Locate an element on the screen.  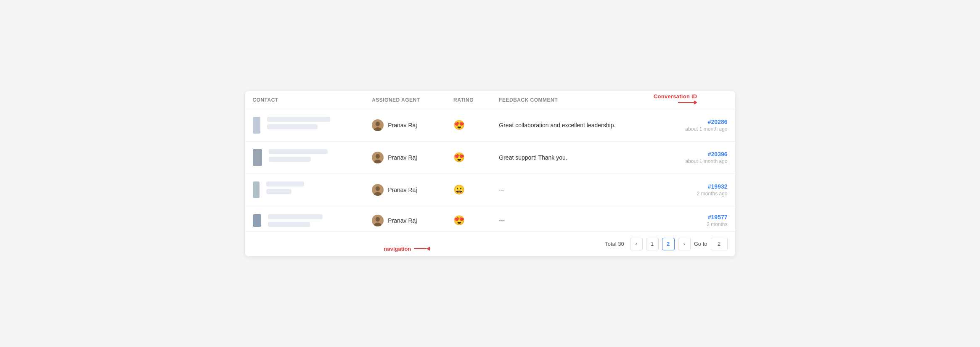
conv-id-link: #19577 is located at coordinates (718, 217).